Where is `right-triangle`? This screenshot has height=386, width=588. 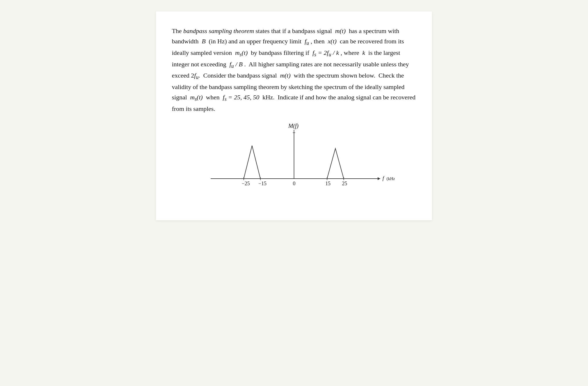 right-triangle is located at coordinates (335, 164).